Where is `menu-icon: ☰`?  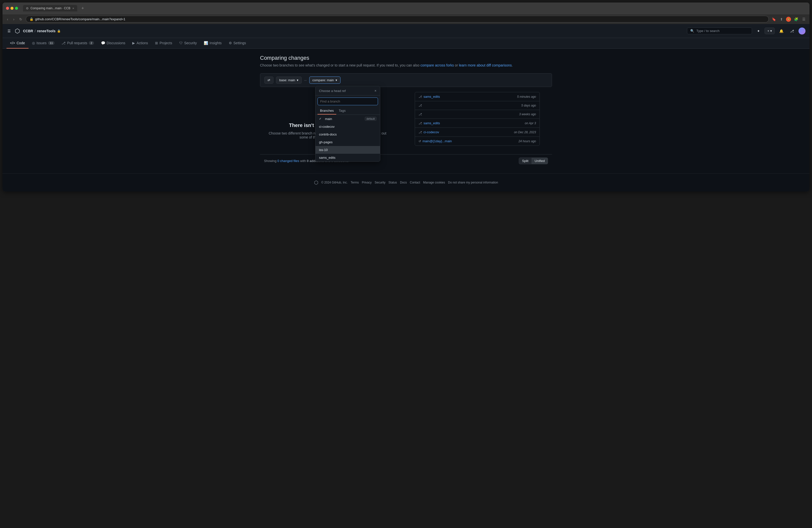
menu-icon: ☰ is located at coordinates (804, 19).